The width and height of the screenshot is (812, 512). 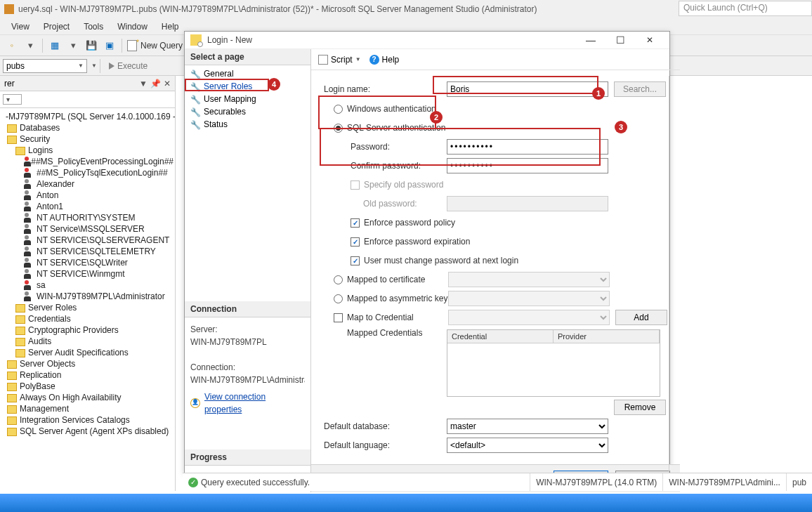 What do you see at coordinates (87, 274) in the screenshot?
I see `tree-login-item: NT SERVICE\Winmgmt` at bounding box center [87, 274].